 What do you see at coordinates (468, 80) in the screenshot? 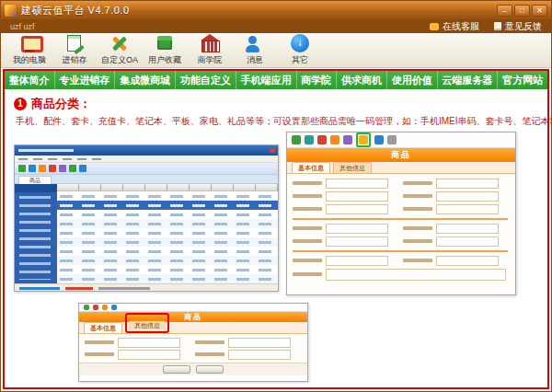
I see `nav-item-cloud-server: 云端服务器` at bounding box center [468, 80].